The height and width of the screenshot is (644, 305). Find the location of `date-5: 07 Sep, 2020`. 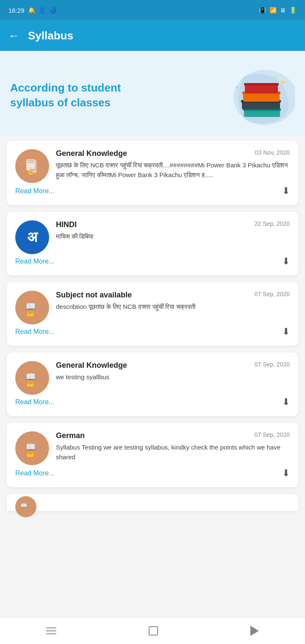

date-5: 07 Sep, 2020 is located at coordinates (272, 435).